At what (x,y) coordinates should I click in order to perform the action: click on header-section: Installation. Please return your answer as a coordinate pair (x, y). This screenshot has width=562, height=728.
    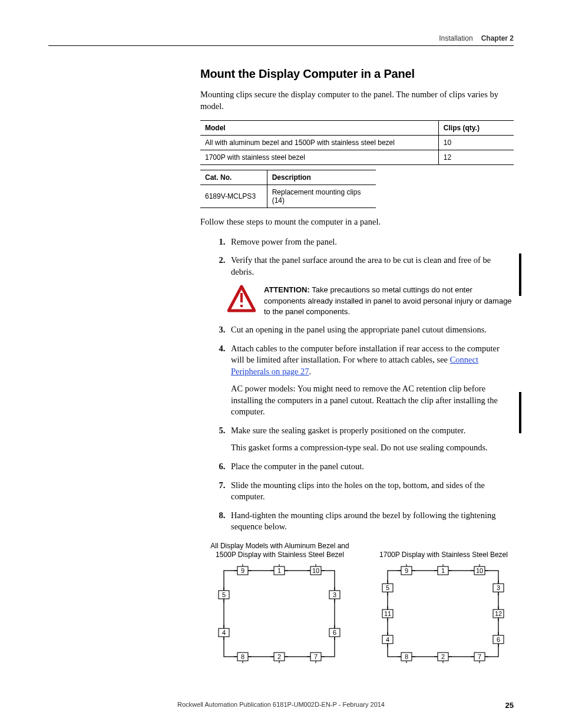
    Looking at the image, I should click on (456, 38).